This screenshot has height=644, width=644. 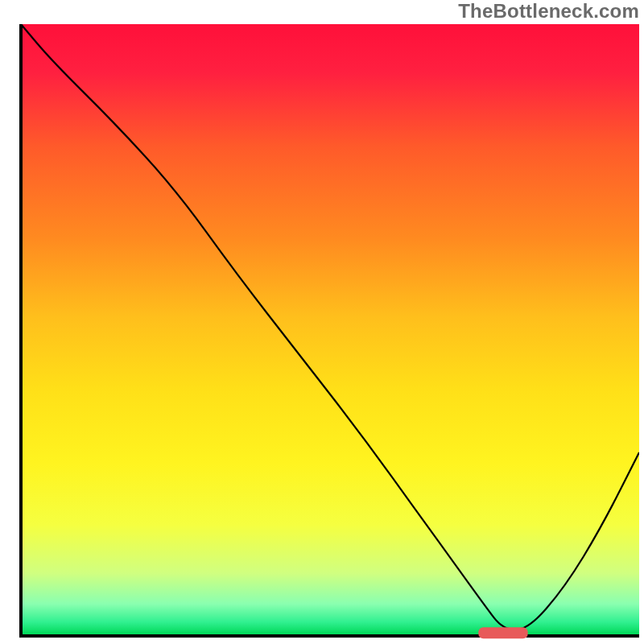 I want to click on watermark-text: TheBottleneck.com, so click(x=549, y=11).